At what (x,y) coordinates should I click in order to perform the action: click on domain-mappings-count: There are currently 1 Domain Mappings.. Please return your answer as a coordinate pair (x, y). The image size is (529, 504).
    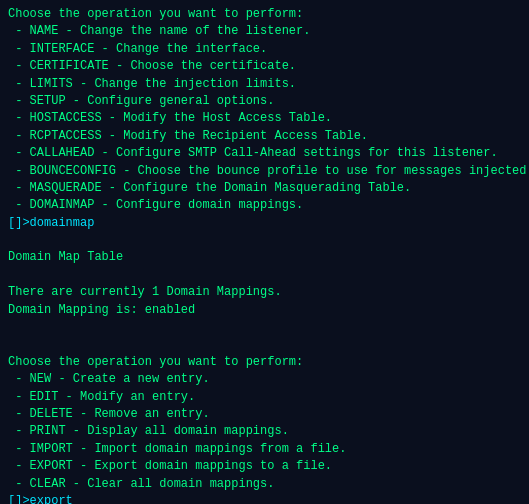
    Looking at the image, I should click on (264, 292).